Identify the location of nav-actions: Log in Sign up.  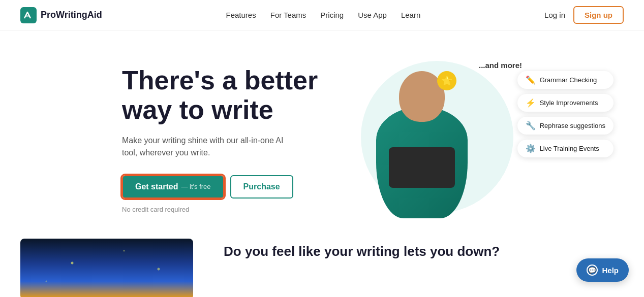
(584, 15).